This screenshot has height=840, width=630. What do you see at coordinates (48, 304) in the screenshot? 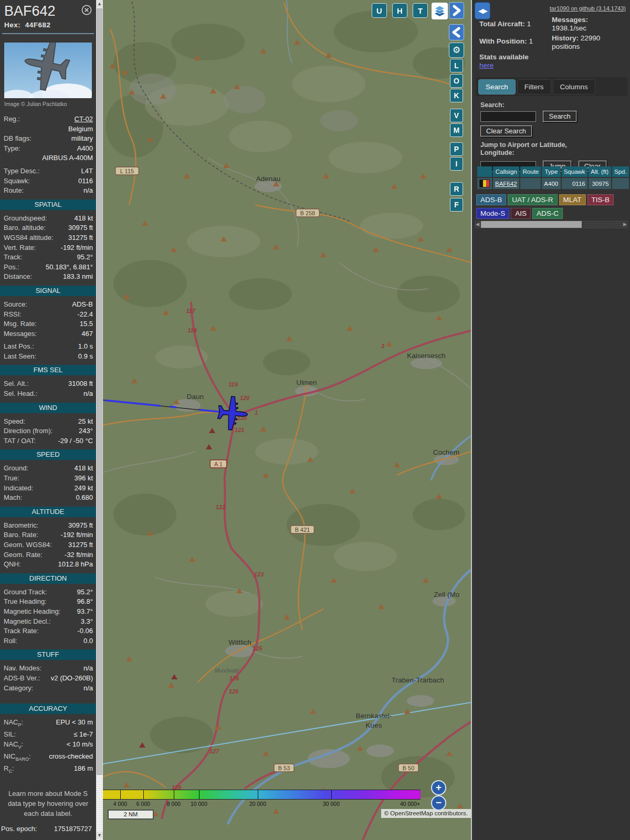
I see `detail-row: Source:ADS-B` at bounding box center [48, 304].